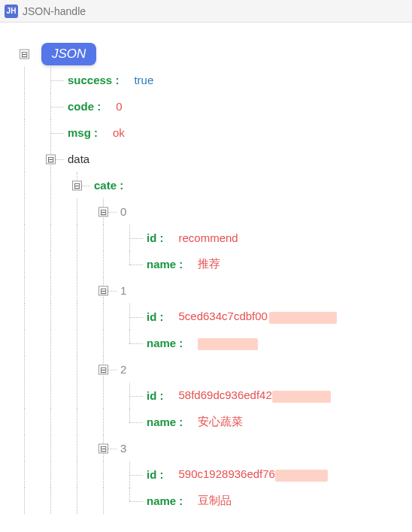  What do you see at coordinates (220, 422) in the screenshot?
I see `val-2-name: 安心蔬菜` at bounding box center [220, 422].